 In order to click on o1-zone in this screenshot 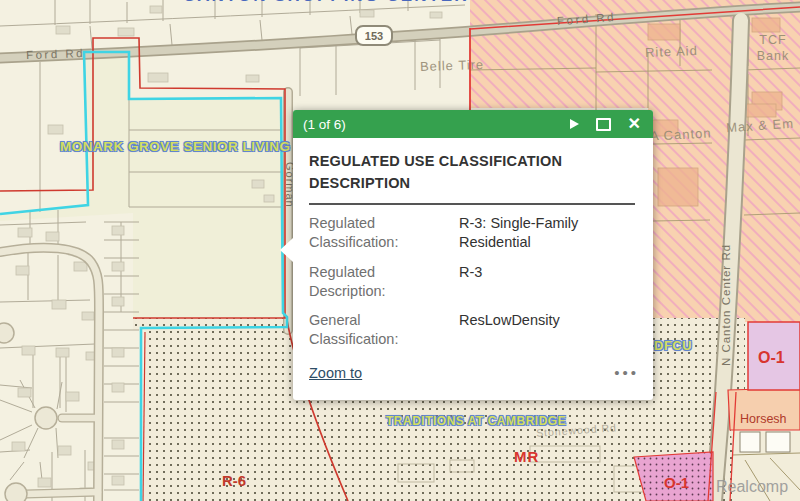, I will do `click(774, 356)`.